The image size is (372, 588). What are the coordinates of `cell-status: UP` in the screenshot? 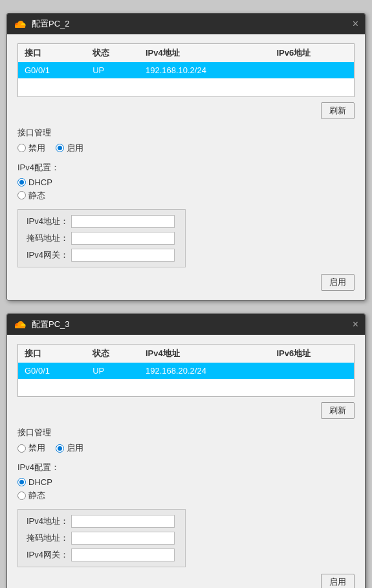 It's located at (113, 70).